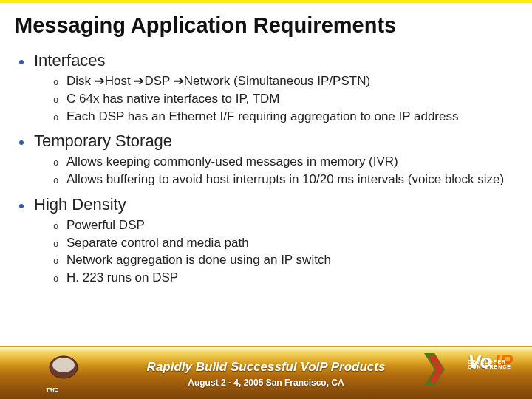 The width and height of the screenshot is (532, 399). What do you see at coordinates (219, 81) in the screenshot?
I see `list-item-text: Disk ➔Host ➔DSP ➔Network (Simultaneous I…` at bounding box center [219, 81].